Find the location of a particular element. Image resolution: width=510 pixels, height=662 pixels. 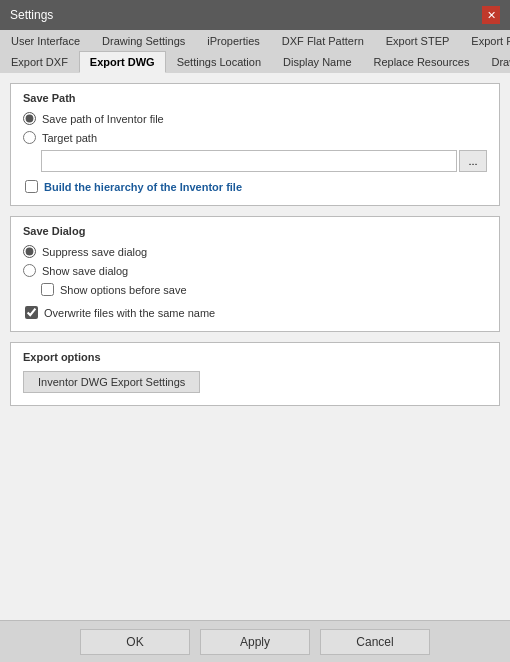

ok-button: OK is located at coordinates (135, 642).